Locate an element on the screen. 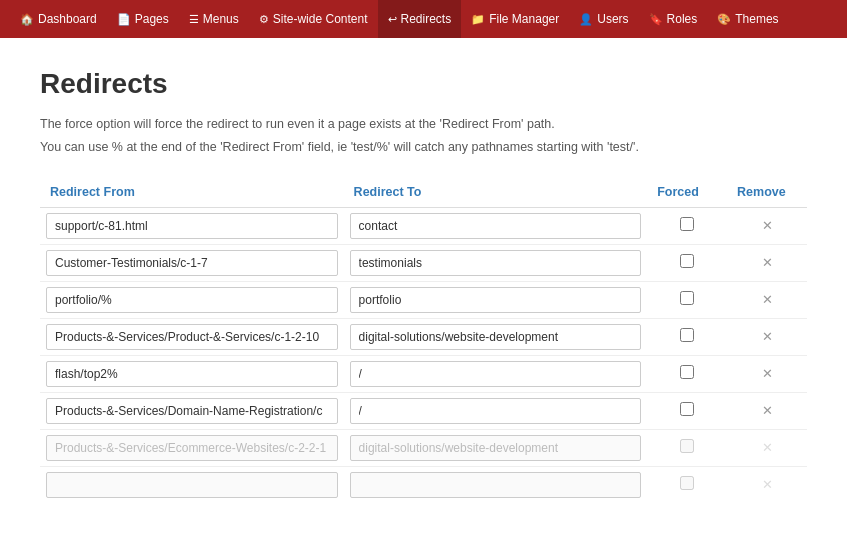  users-icon: 👤 is located at coordinates (586, 20).